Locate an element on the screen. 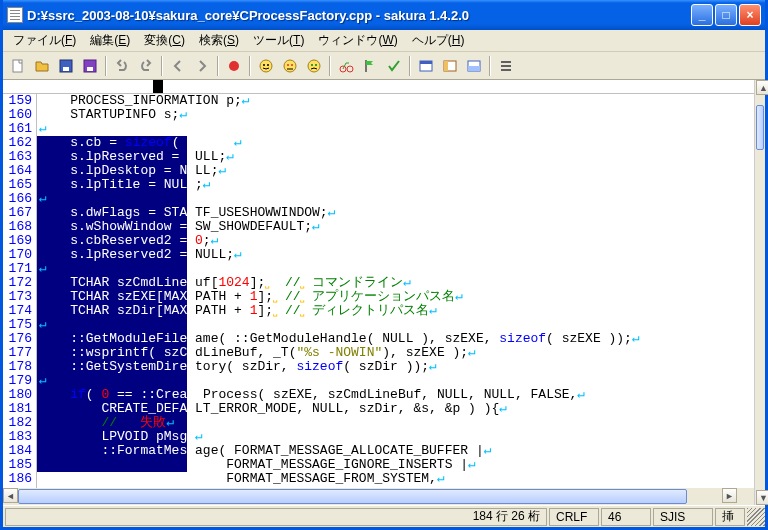 The width and height of the screenshot is (768, 530). menu-search: 検索(S) is located at coordinates (219, 40).